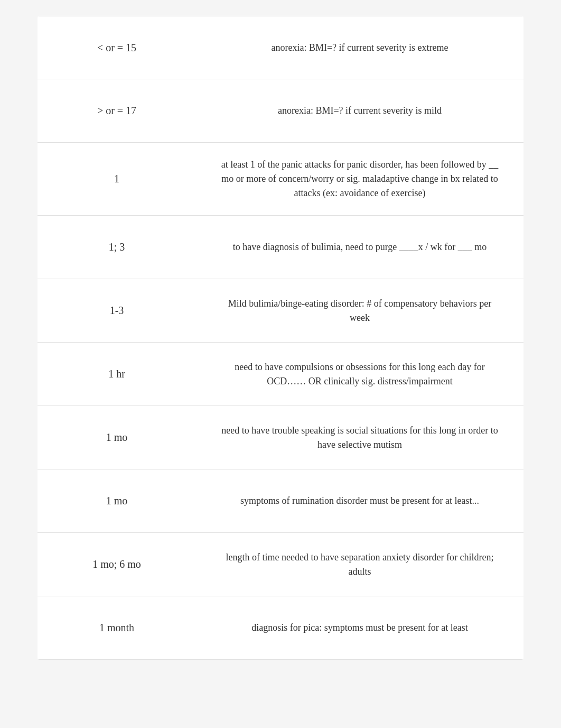 This screenshot has width=561, height=728. Describe the element at coordinates (360, 565) in the screenshot. I see `cell-right-description: length of time needed to have separation…` at that location.